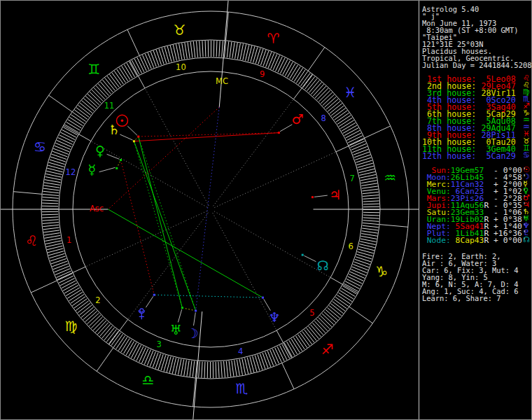 The image size is (532, 420). What do you see at coordinates (468, 241) in the screenshot?
I see `planet-position-value: 8Cap43` at bounding box center [468, 241].